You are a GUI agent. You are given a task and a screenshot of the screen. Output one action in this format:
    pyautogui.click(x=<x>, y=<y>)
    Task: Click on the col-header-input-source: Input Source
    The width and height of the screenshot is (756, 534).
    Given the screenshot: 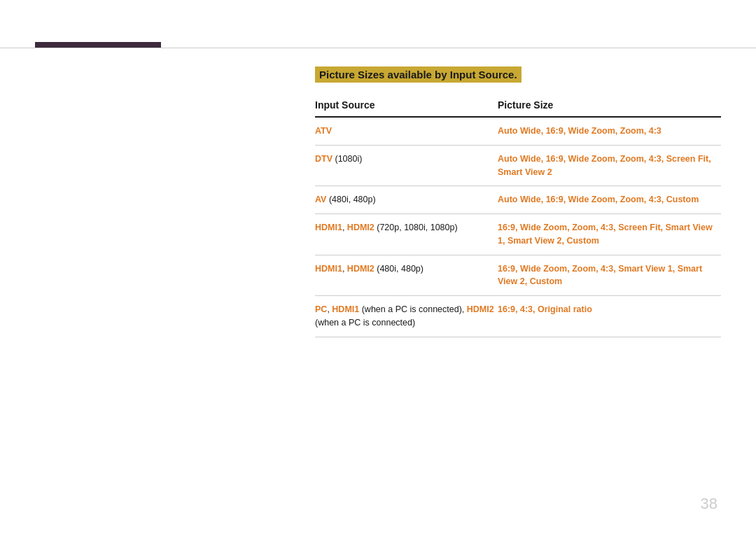 What is the action you would take?
    pyautogui.click(x=406, y=108)
    